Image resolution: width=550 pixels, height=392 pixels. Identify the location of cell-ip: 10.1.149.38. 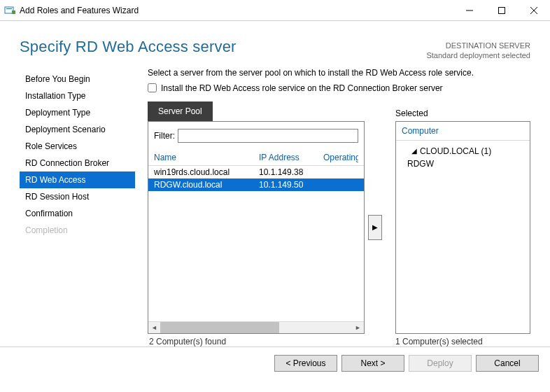
(291, 172).